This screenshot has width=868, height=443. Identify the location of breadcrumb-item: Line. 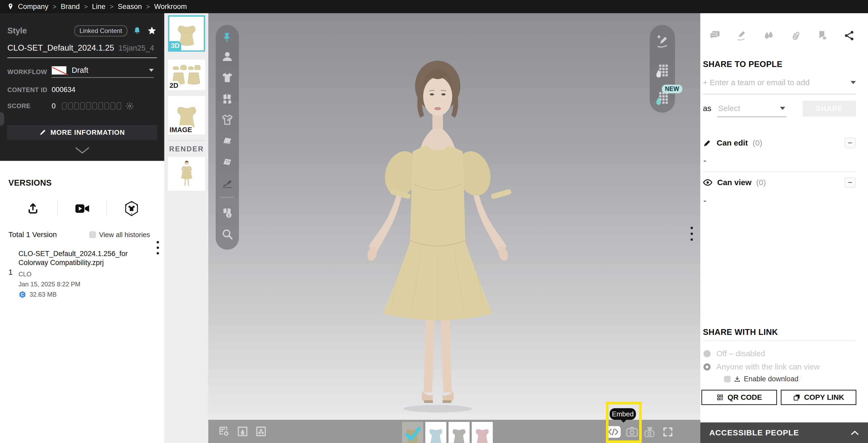
(99, 7).